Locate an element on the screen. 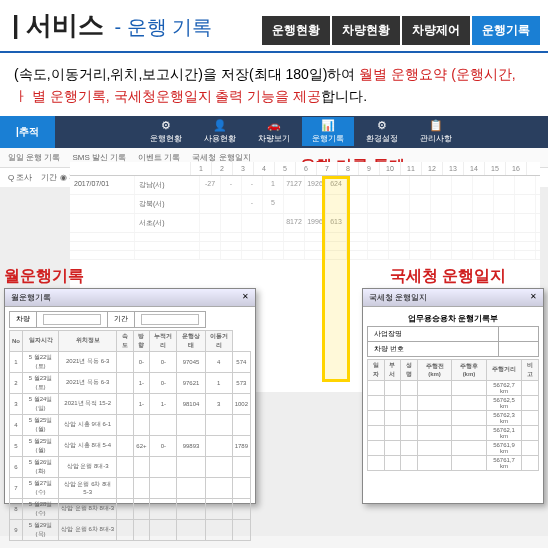 The image size is (548, 548). menu-icon: 🚗 is located at coordinates (274, 126).